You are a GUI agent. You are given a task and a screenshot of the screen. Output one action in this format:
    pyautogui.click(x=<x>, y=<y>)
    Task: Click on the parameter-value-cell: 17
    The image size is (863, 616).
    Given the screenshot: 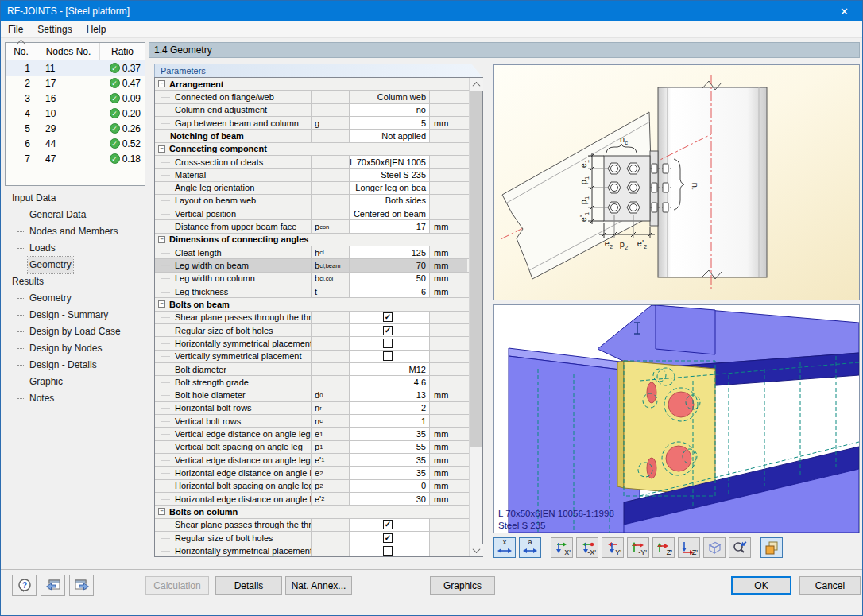 What is the action you would take?
    pyautogui.click(x=389, y=226)
    